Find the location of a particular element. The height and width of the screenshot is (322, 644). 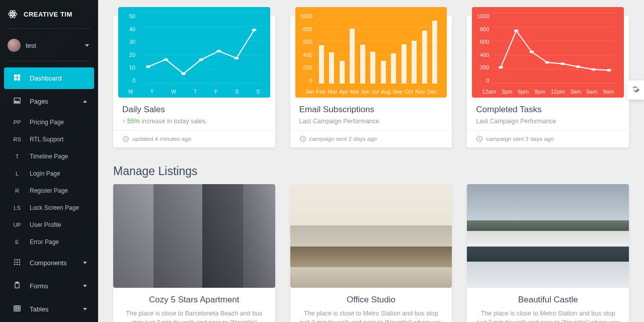

card-email-subs: 10008006004002000 JanFebMarAprMaiJunJulA… is located at coordinates (371, 82).